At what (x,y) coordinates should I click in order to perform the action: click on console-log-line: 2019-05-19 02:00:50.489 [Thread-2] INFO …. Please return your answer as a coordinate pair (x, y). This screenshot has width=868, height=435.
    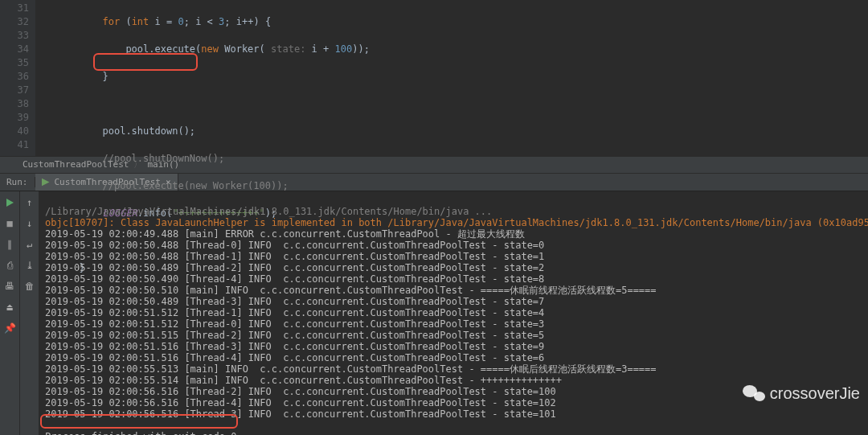
    Looking at the image, I should click on (294, 268).